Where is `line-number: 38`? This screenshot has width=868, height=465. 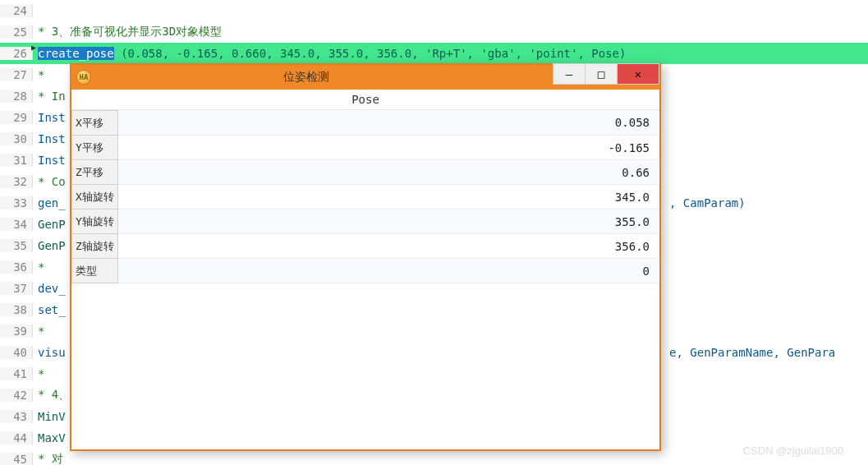 line-number: 38 is located at coordinates (16, 310).